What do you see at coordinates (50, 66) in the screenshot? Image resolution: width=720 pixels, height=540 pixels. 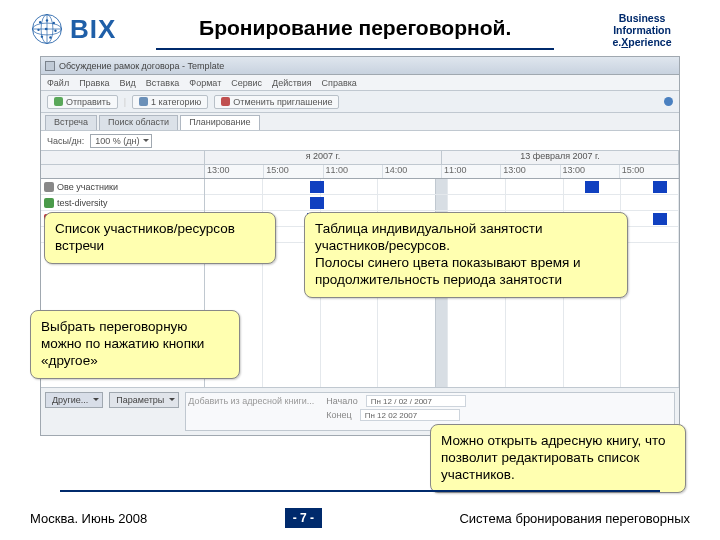 I see `app-icon` at bounding box center [50, 66].